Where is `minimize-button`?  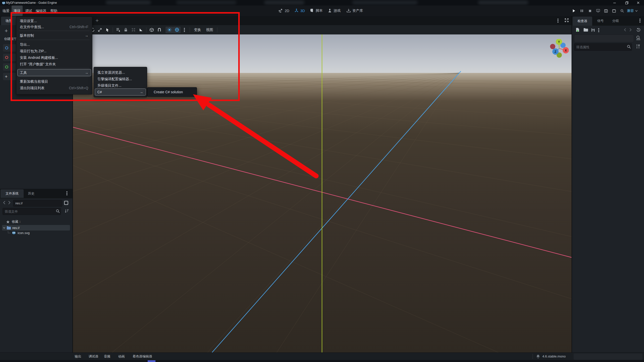
minimize-button is located at coordinates (615, 3).